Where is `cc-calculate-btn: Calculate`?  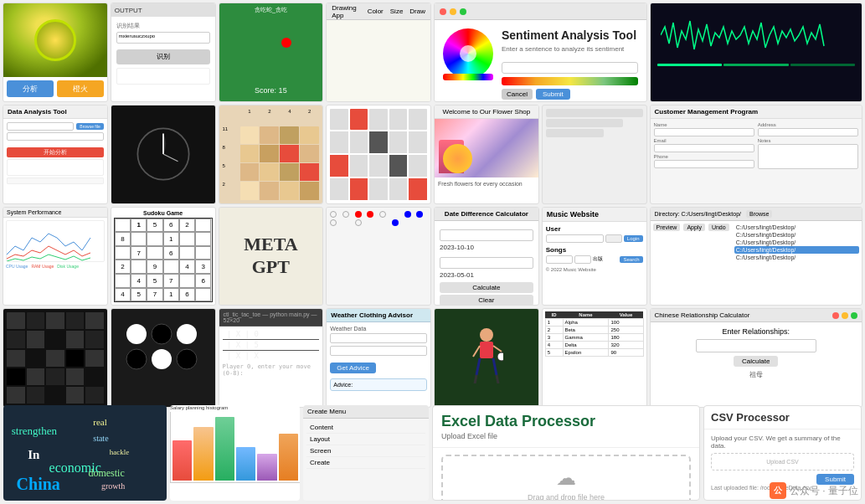 cc-calculate-btn: Calculate is located at coordinates (755, 362).